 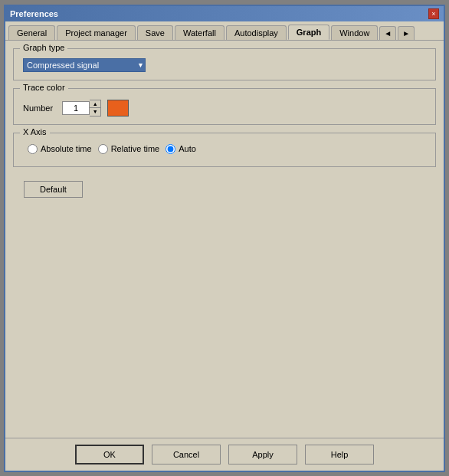 I want to click on tab-graph: Graph, so click(x=309, y=32).